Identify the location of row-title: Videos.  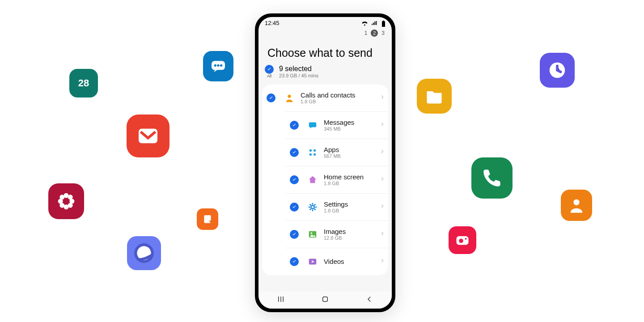
(352, 261).